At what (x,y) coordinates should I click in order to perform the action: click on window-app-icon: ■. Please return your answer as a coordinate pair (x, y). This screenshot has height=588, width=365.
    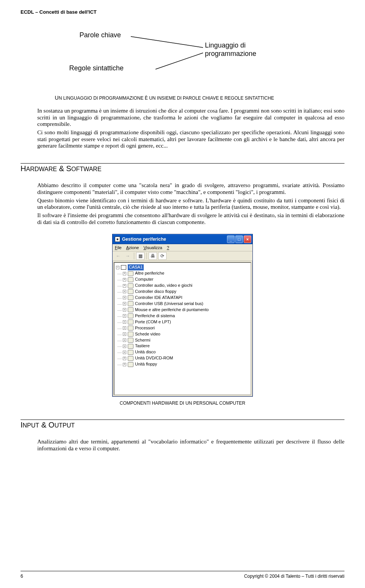
    Looking at the image, I should click on (117, 239).